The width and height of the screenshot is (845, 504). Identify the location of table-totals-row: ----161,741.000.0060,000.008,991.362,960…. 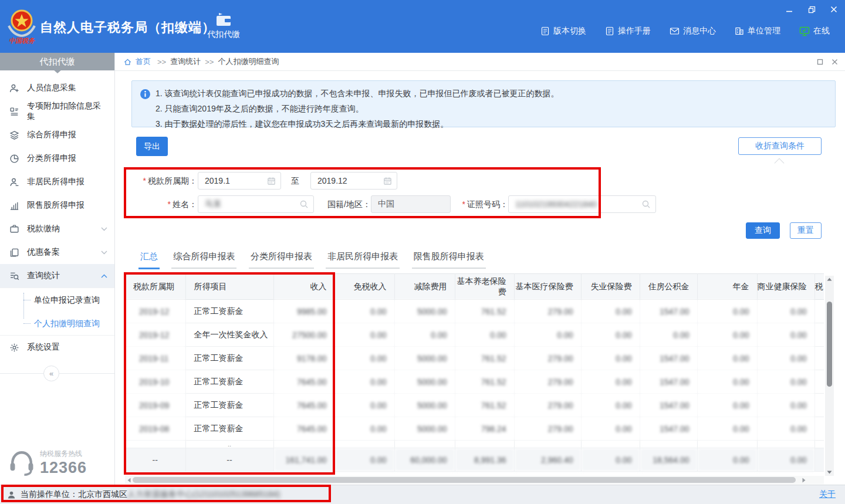
(474, 460).